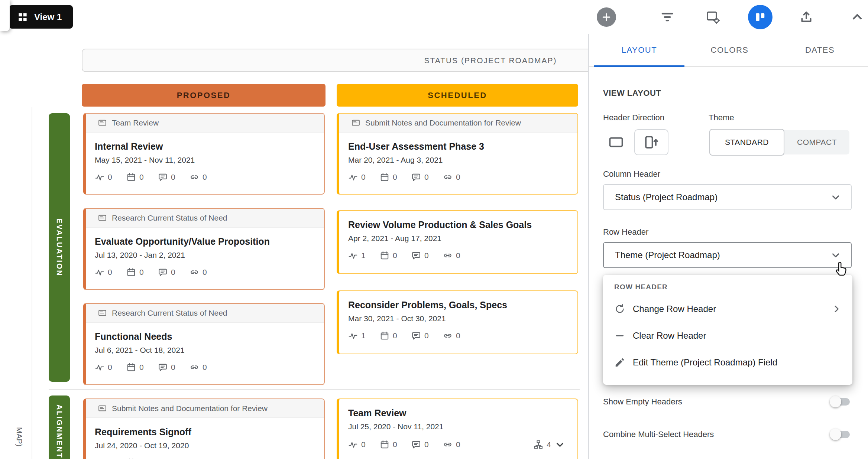 This screenshot has width=868, height=459. I want to click on card-settings-button, so click(713, 17).